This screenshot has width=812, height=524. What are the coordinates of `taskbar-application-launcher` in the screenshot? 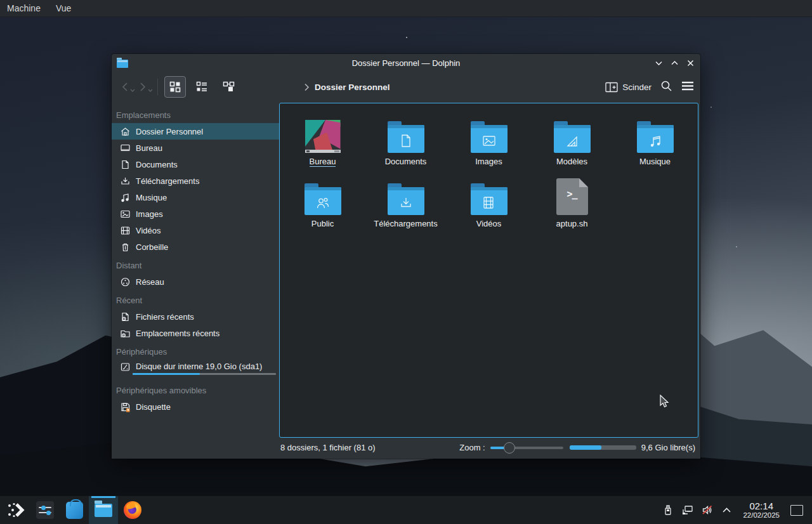 It's located at (16, 510).